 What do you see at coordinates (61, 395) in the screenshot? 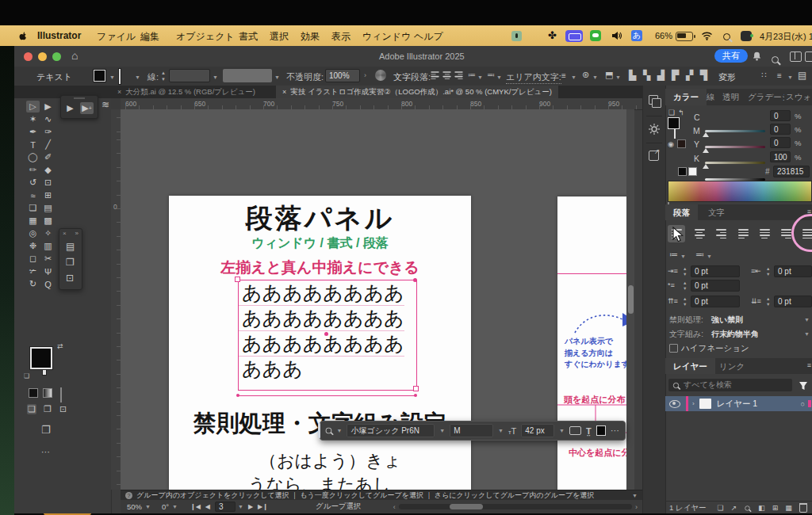
I see `none-mode-button` at bounding box center [61, 395].